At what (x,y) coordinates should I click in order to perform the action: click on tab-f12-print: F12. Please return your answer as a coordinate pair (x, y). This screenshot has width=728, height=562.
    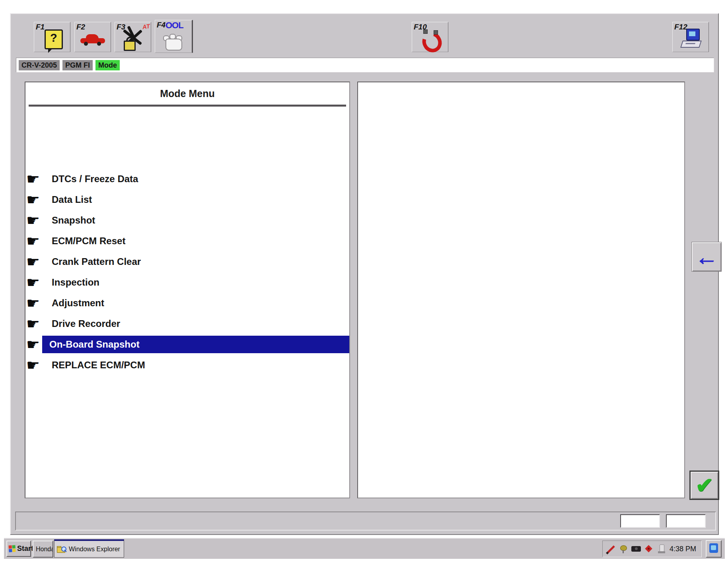
    Looking at the image, I should click on (691, 37).